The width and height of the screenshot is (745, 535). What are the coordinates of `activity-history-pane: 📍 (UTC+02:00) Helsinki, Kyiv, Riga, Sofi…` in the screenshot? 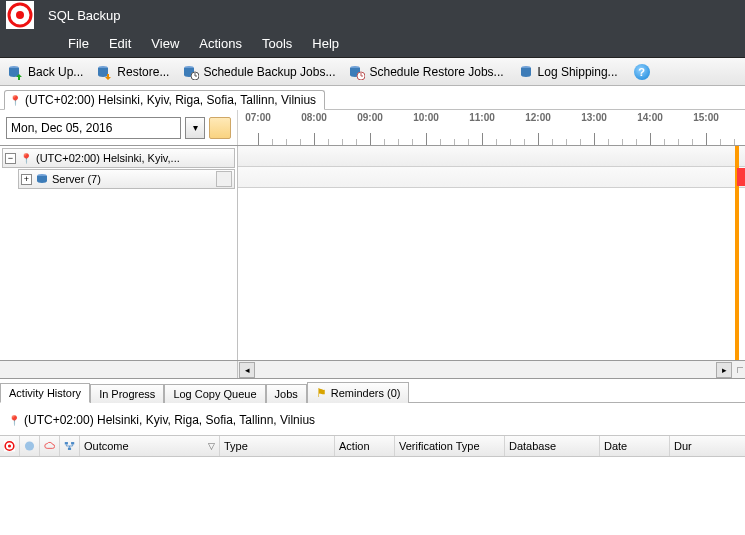 It's located at (372, 443).